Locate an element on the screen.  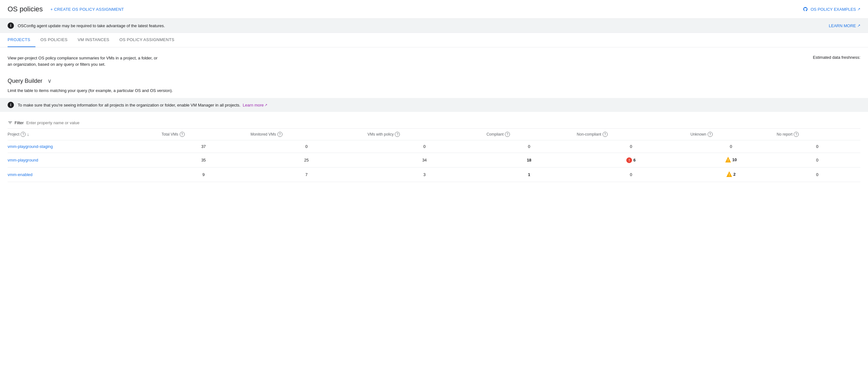
data-table: Project ? ↓ Total VMs ? Monitored VMs ? is located at coordinates (434, 156).